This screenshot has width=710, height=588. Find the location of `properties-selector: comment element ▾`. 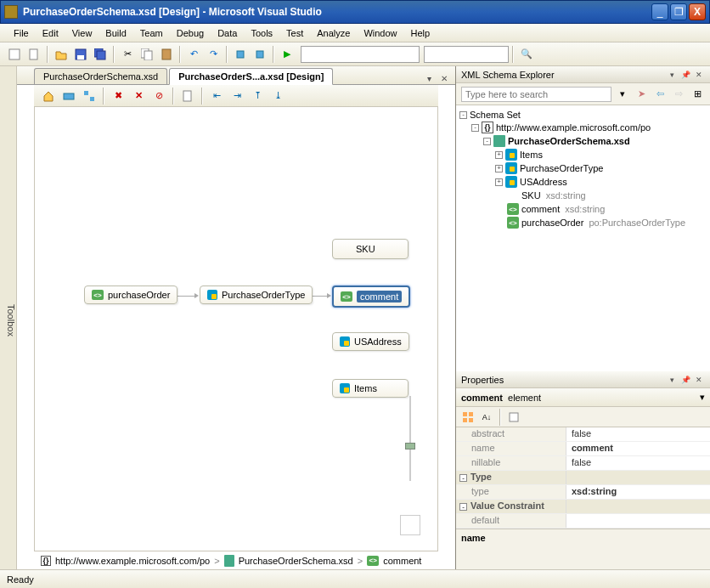

properties-selector: comment element ▾ is located at coordinates (583, 398).